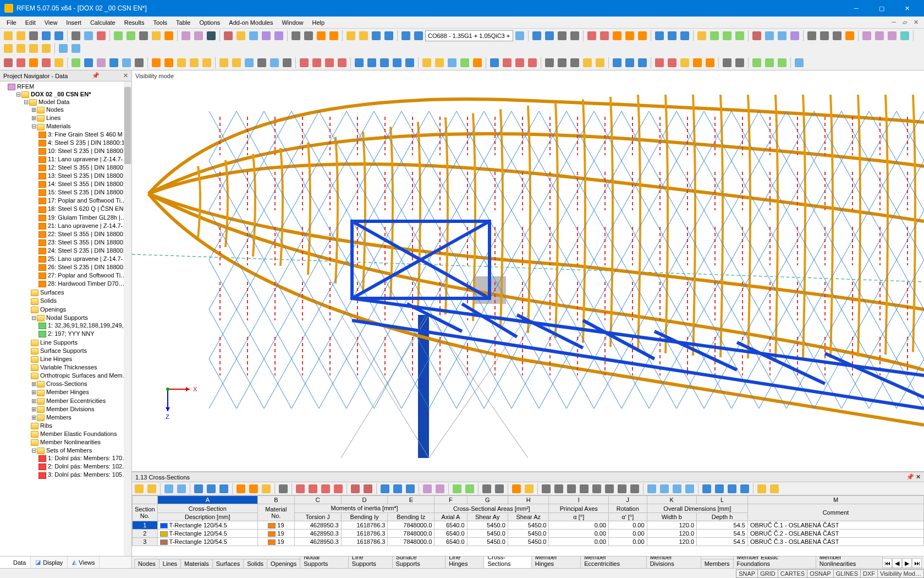 Image resolution: width=924 pixels, height=578 pixels. Describe the element at coordinates (469, 36) in the screenshot. I see `loadcase-combo` at that location.